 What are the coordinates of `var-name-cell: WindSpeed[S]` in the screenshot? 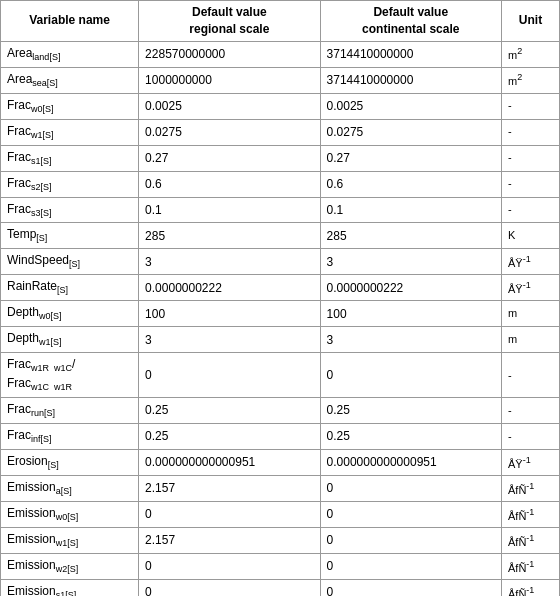 It's located at (70, 262).